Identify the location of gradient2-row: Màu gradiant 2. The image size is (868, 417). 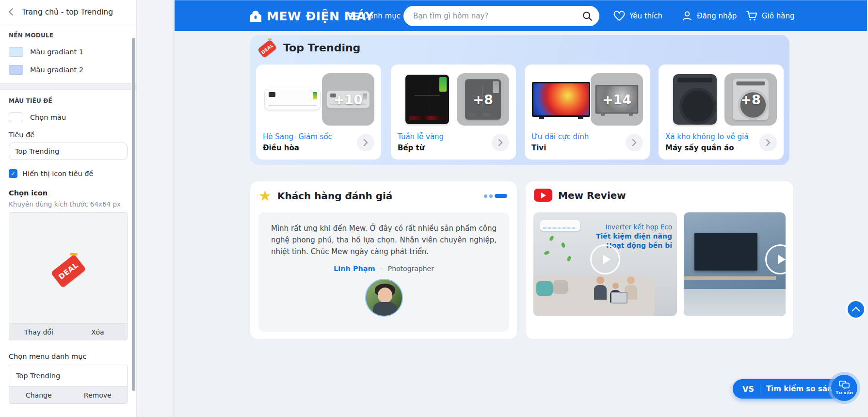
(68, 70).